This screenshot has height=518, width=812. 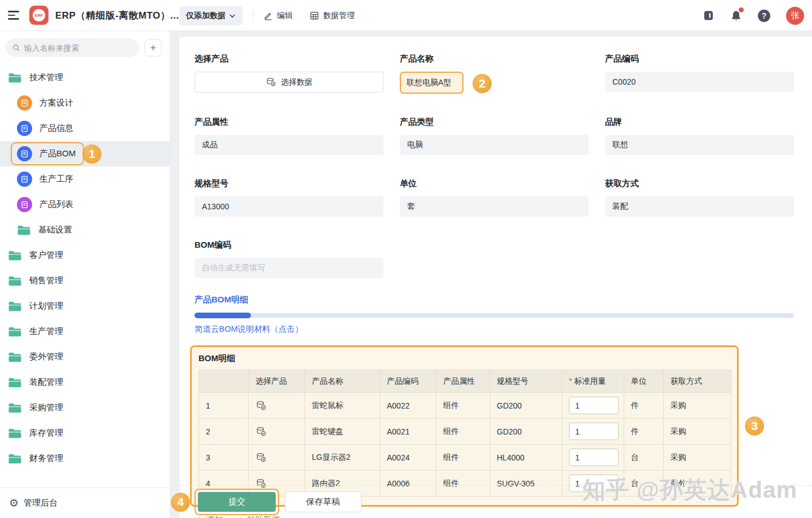 What do you see at coordinates (224, 432) in the screenshot?
I see `cell-index: 2` at bounding box center [224, 432].